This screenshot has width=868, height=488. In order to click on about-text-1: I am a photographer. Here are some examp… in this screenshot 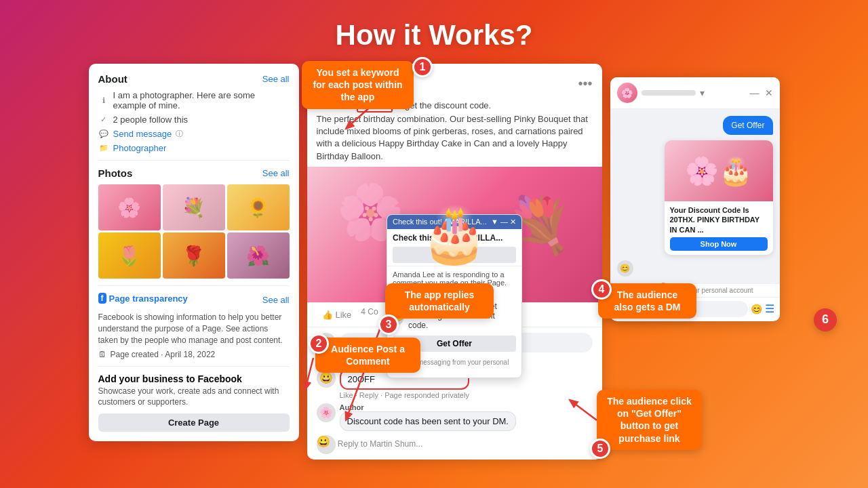, I will do `click(201, 100)`.